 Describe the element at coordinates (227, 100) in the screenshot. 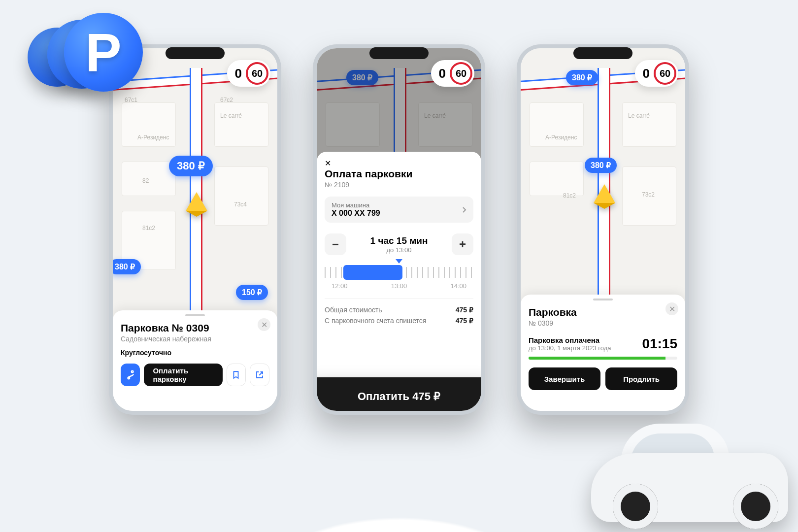

I see `building-label: 67c2` at that location.